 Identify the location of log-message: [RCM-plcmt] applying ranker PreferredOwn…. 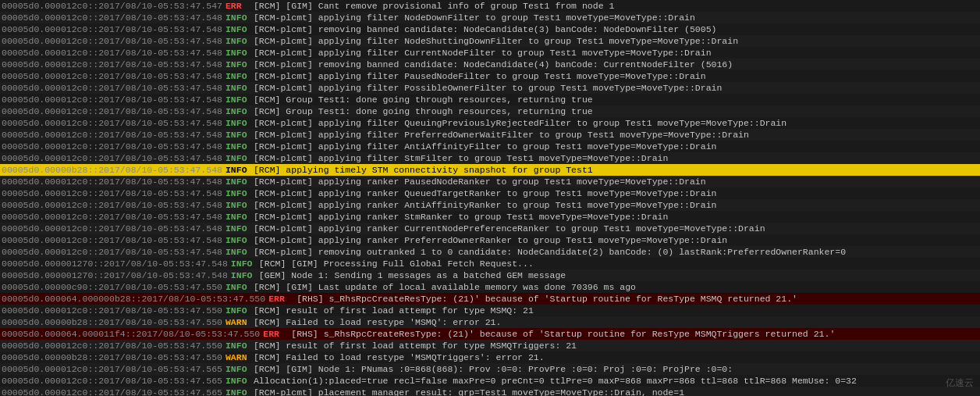
(616, 241).